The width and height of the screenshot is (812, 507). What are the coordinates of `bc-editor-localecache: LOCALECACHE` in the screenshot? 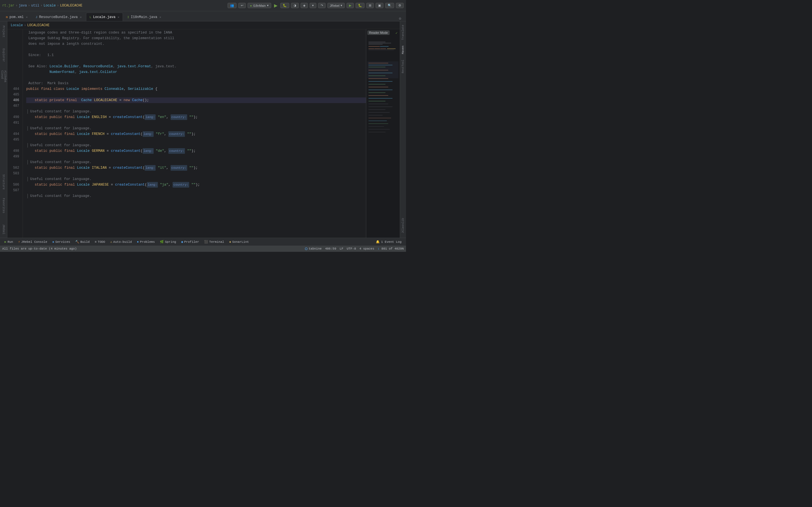 It's located at (38, 25).